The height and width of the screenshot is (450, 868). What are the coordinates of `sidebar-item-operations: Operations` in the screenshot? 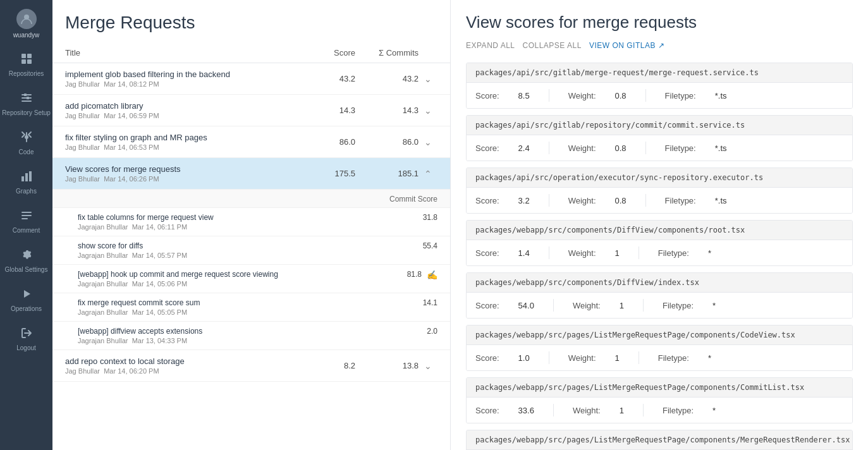 It's located at (27, 300).